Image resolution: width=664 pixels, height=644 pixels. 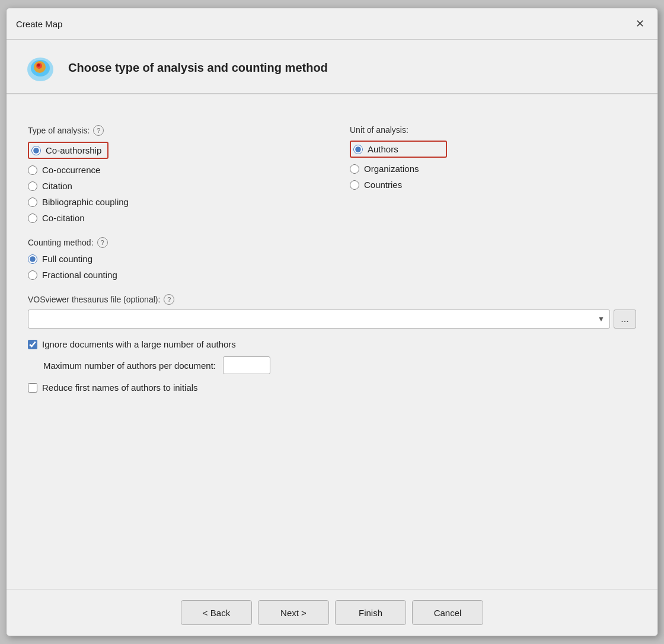 I want to click on radio-input-citation, so click(x=33, y=186).